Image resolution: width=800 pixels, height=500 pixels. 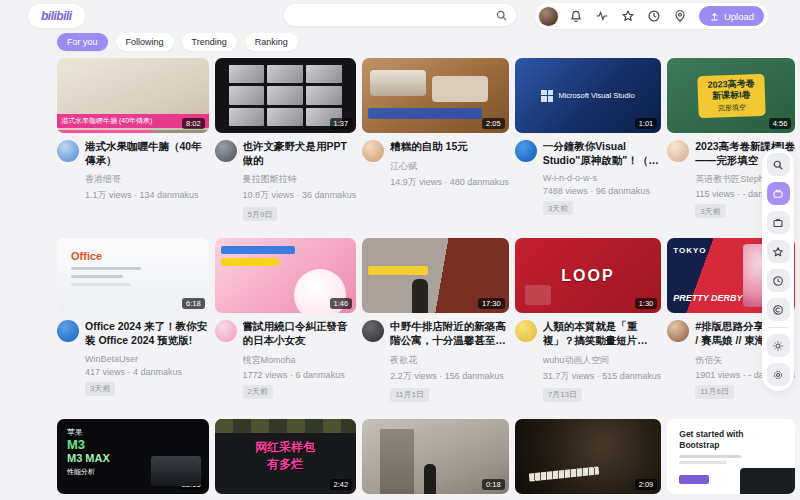 What do you see at coordinates (147, 359) in the screenshot?
I see `uploader-name: WinBetaUser` at bounding box center [147, 359].